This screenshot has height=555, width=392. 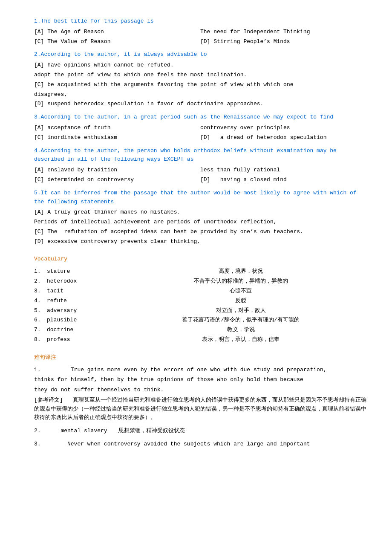 What do you see at coordinates (200, 306) in the screenshot?
I see `vocabulary-table: 1. stature 高度，境界，状况 2. heterodox 不合乎公认的标…` at bounding box center [200, 306].